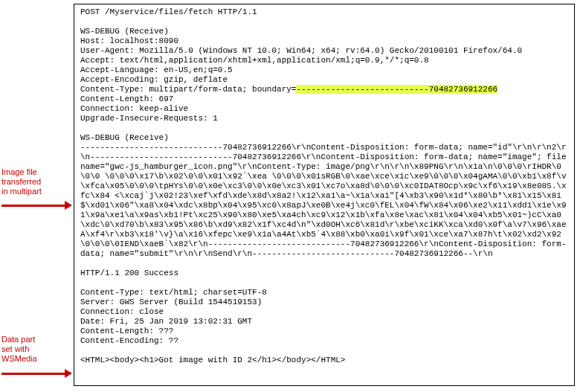 This screenshot has height=392, width=583. I want to click on header-accept-language: Accept-Language: en-US,en;q=0.5, so click(156, 70).